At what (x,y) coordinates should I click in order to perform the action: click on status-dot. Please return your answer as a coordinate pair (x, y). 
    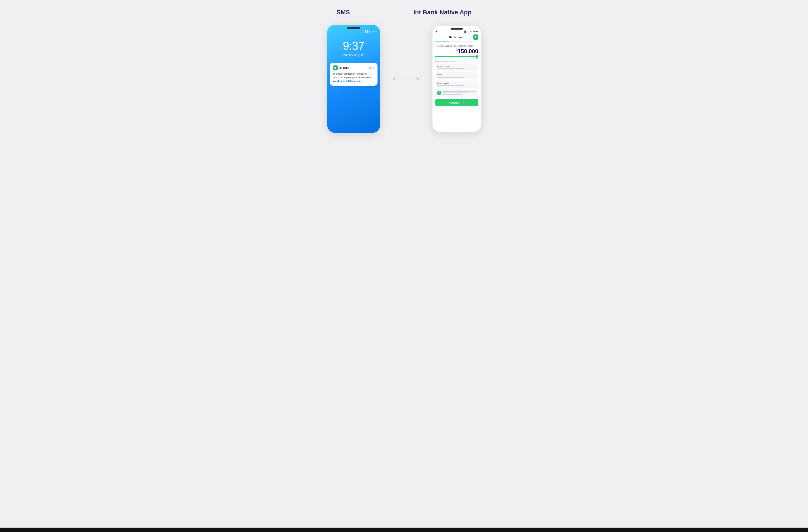
    Looking at the image, I should click on (437, 32).